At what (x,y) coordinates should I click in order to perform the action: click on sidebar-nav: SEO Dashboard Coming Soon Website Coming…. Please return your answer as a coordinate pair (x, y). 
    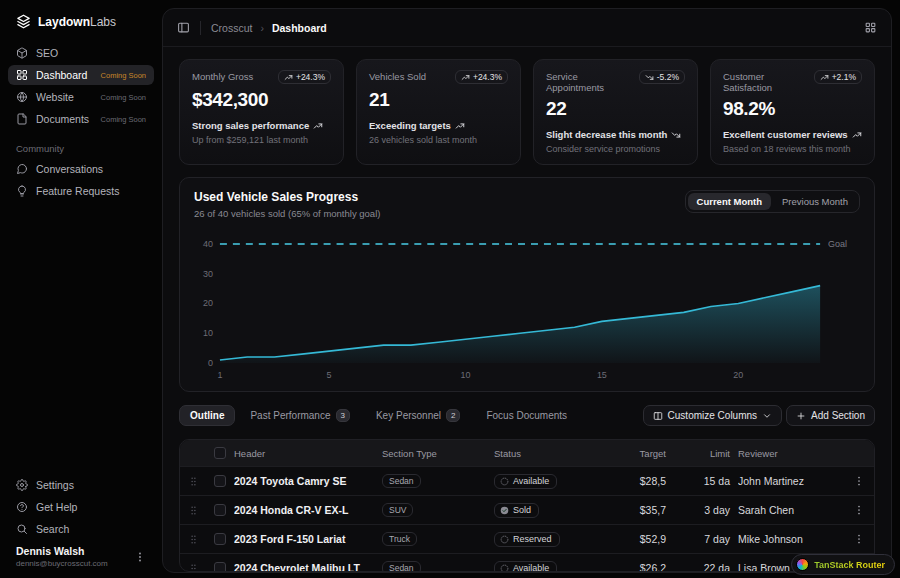
    Looking at the image, I should click on (81, 86).